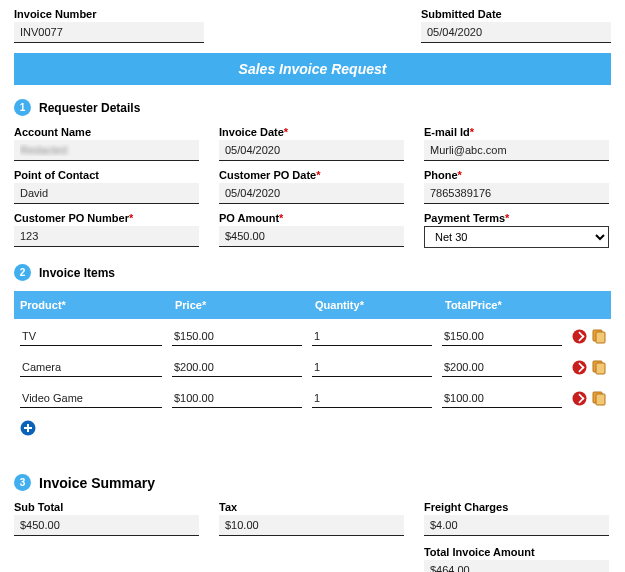  I want to click on subtotal-input, so click(106, 526).